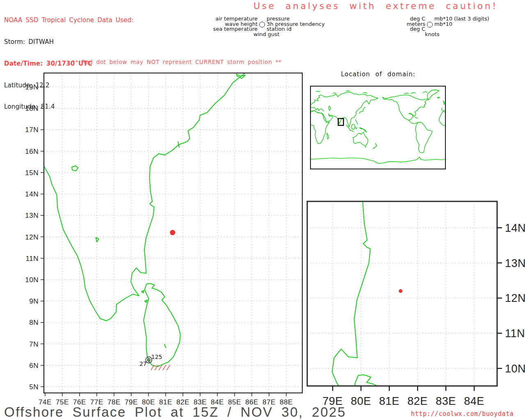  I want to click on y-tick-label: 8N, so click(34, 322).